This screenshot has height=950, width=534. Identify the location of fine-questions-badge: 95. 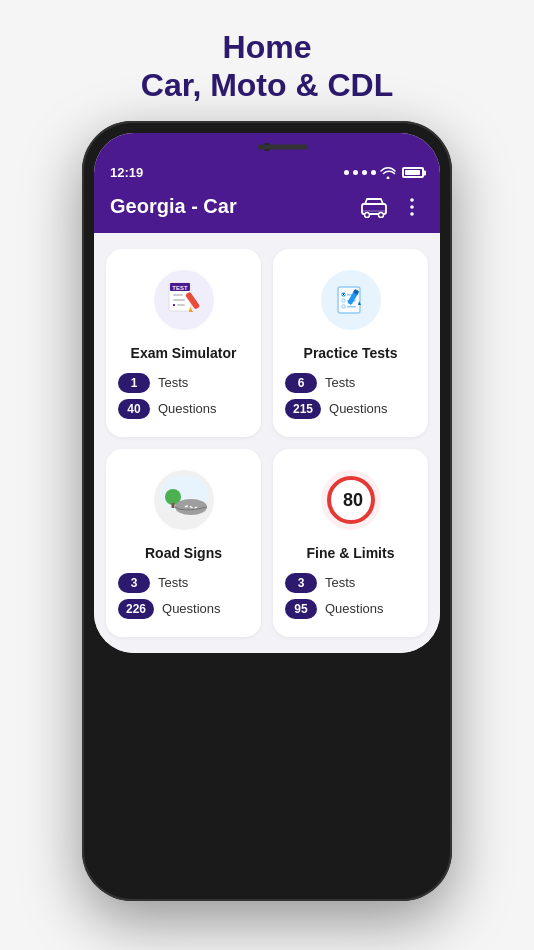
(301, 609).